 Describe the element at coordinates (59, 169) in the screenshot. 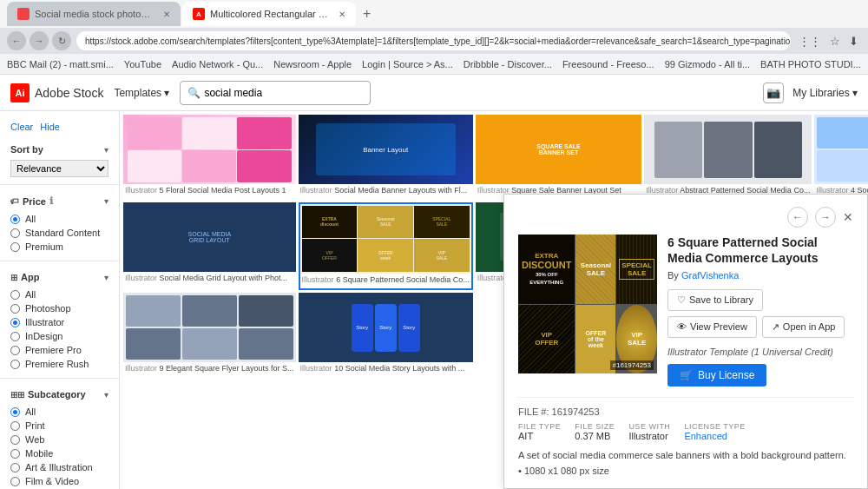

I see `sort-options: Relevance` at that location.